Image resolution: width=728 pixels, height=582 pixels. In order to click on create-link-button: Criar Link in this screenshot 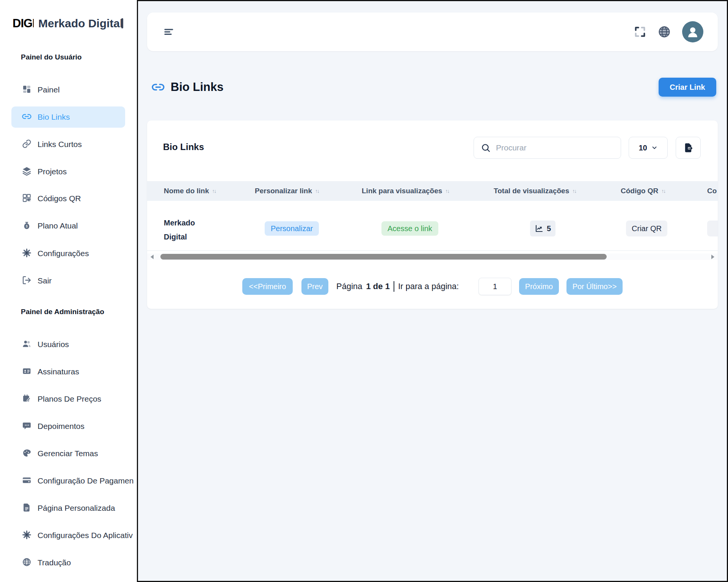, I will do `click(687, 87)`.